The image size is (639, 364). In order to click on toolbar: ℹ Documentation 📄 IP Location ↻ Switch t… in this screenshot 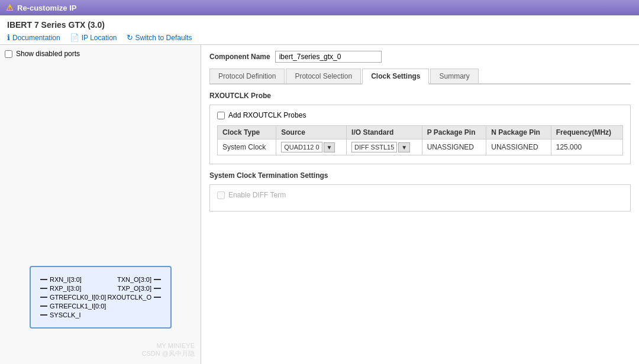, I will do `click(320, 38)`.